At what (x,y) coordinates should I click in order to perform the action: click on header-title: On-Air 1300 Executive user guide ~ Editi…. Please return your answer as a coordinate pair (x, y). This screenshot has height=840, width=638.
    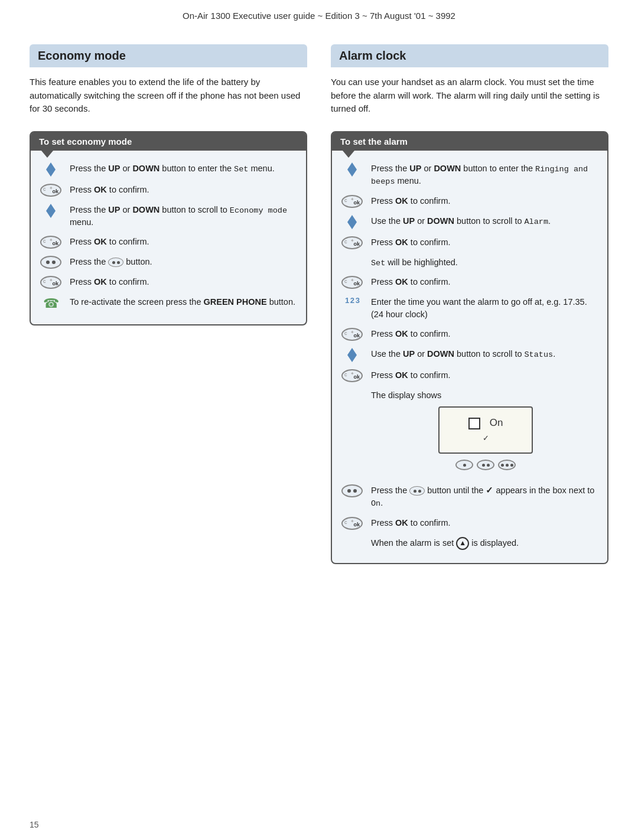
    Looking at the image, I should click on (319, 15).